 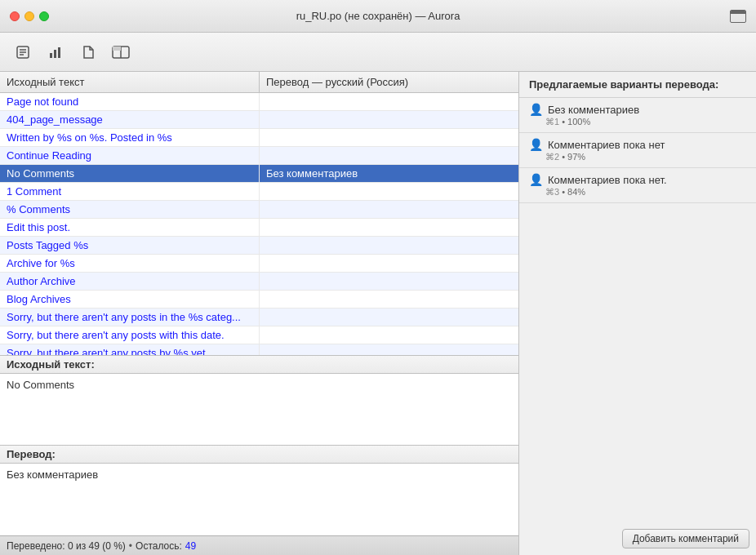 I want to click on stats-toolbar-button, so click(x=56, y=52).